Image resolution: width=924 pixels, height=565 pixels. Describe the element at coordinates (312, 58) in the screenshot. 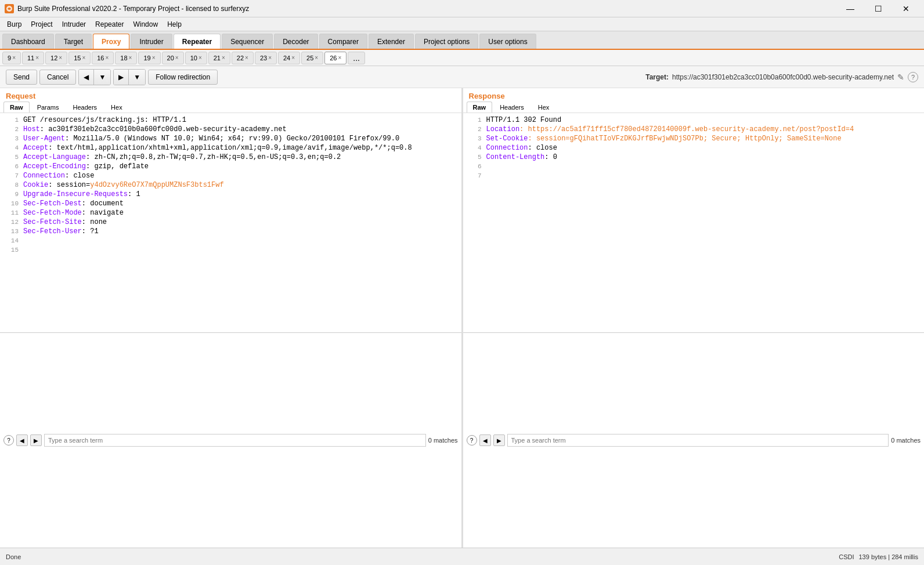

I see `sub-tab-25: 25×` at that location.